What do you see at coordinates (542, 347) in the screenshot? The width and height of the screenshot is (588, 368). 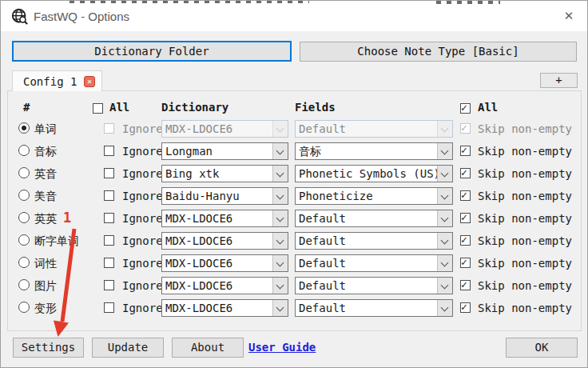 I see `ok-button: OK` at bounding box center [542, 347].